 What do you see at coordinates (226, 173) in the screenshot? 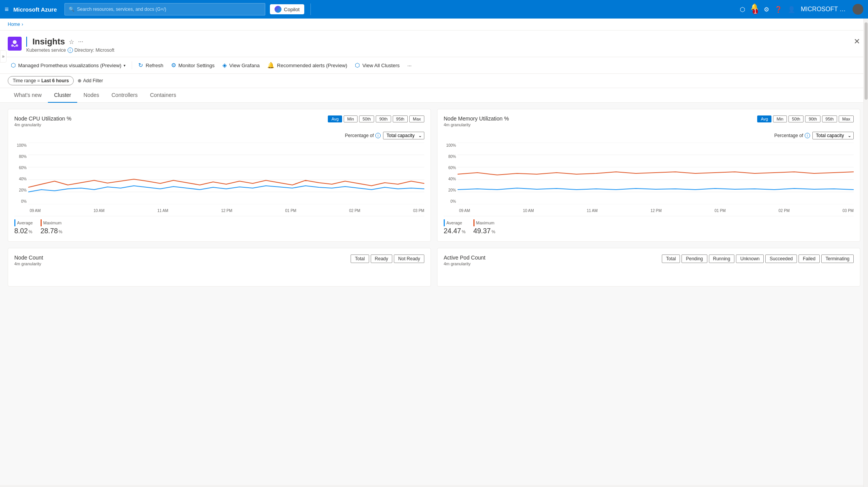
I see `cpu-line-chart` at bounding box center [226, 173].